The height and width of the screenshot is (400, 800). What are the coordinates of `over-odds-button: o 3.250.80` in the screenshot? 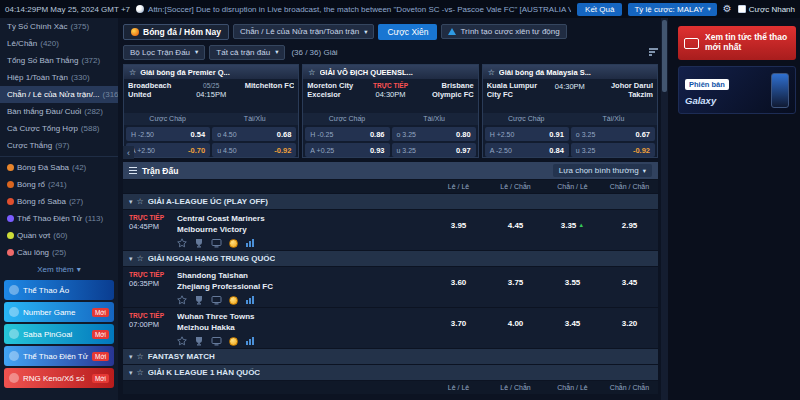 It's located at (434, 134).